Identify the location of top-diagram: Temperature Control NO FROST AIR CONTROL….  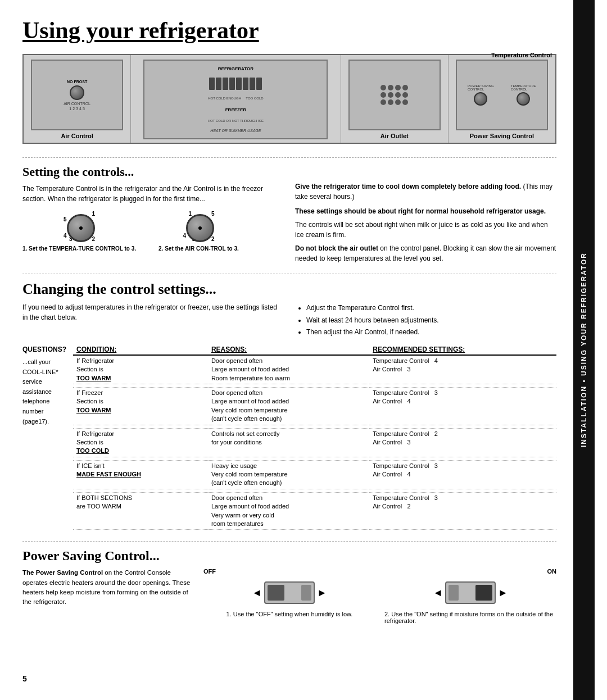
(289, 99).